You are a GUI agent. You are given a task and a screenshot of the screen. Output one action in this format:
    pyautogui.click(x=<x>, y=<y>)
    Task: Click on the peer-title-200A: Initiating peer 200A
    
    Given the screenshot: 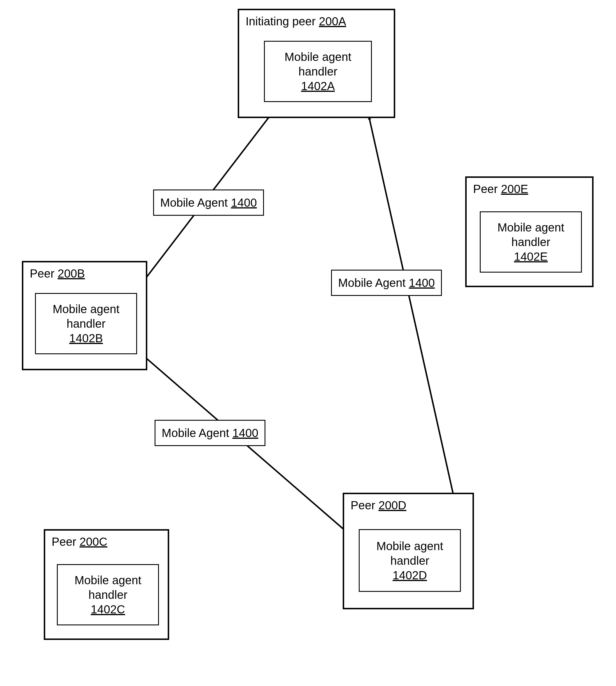 What is the action you would take?
    pyautogui.click(x=296, y=22)
    